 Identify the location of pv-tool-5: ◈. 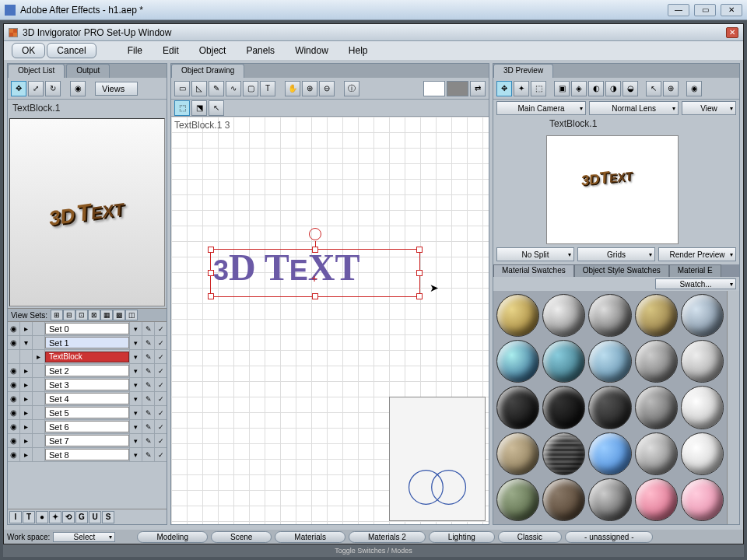
(579, 89).